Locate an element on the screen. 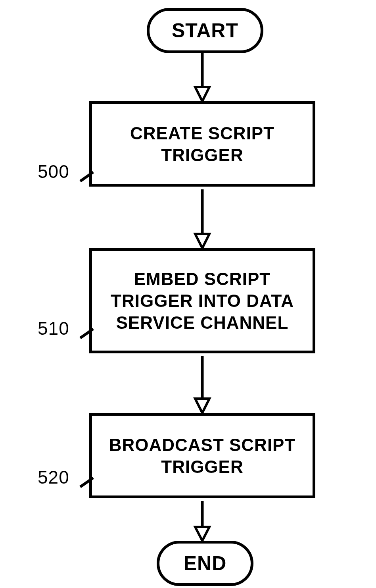 This screenshot has height=588, width=376. arrow-step3-to-end is located at coordinates (202, 522).